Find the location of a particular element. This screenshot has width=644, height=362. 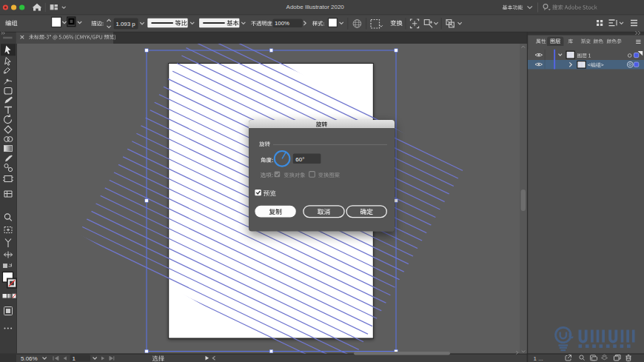

svg-text: 1 is located at coordinates (74, 358).